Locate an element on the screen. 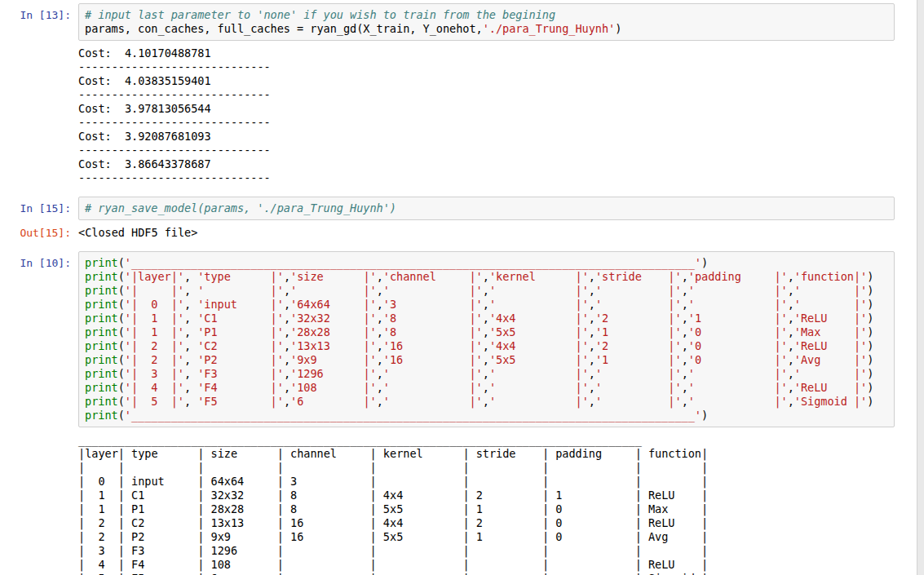 This screenshot has width=924, height=575. code-token: 'channel |' is located at coordinates (433, 276).